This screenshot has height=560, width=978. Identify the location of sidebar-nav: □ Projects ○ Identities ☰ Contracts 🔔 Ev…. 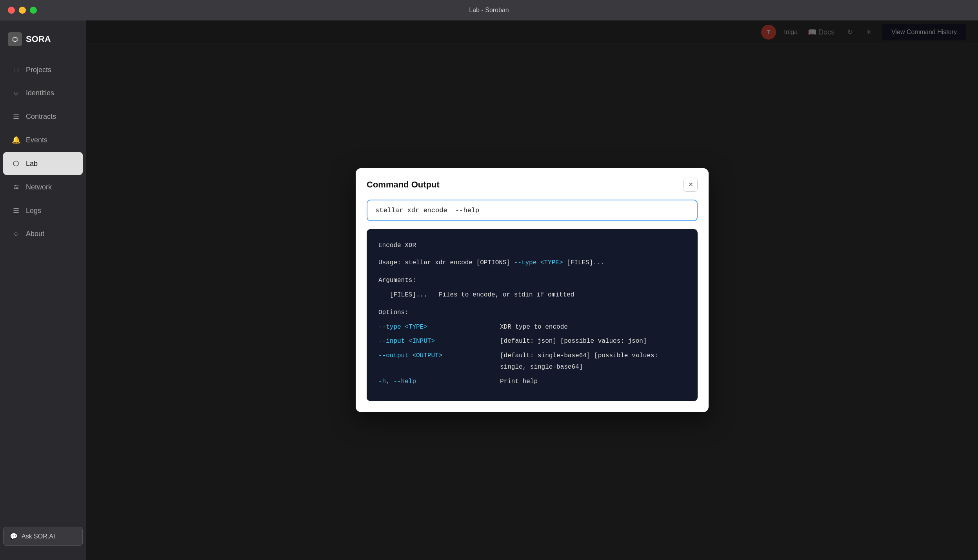
(43, 152).